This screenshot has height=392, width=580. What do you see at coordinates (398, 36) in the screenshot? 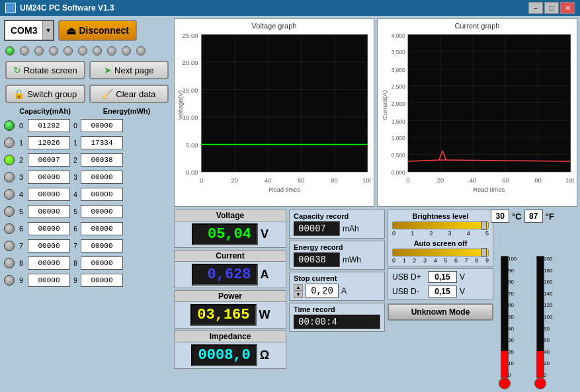
I see `svg-text: 4,000` at bounding box center [398, 36].